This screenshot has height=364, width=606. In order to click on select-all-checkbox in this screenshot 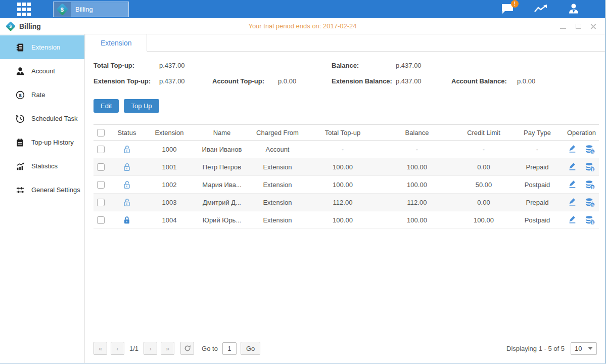, I will do `click(101, 132)`.